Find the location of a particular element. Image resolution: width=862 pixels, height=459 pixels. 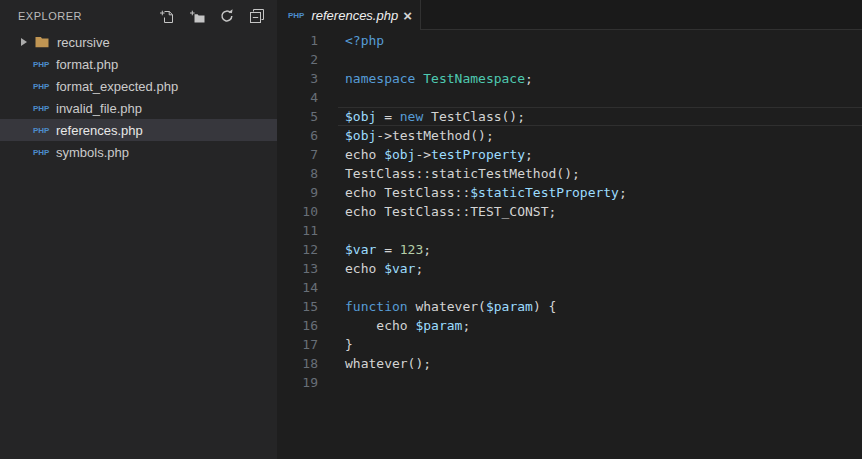

code-token: <?php is located at coordinates (364, 40).